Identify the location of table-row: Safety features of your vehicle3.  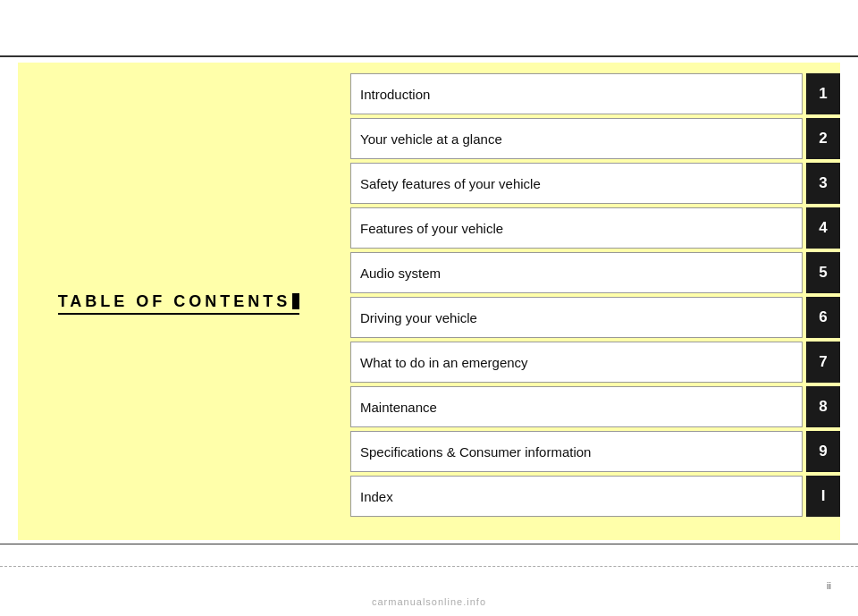
(595, 183).